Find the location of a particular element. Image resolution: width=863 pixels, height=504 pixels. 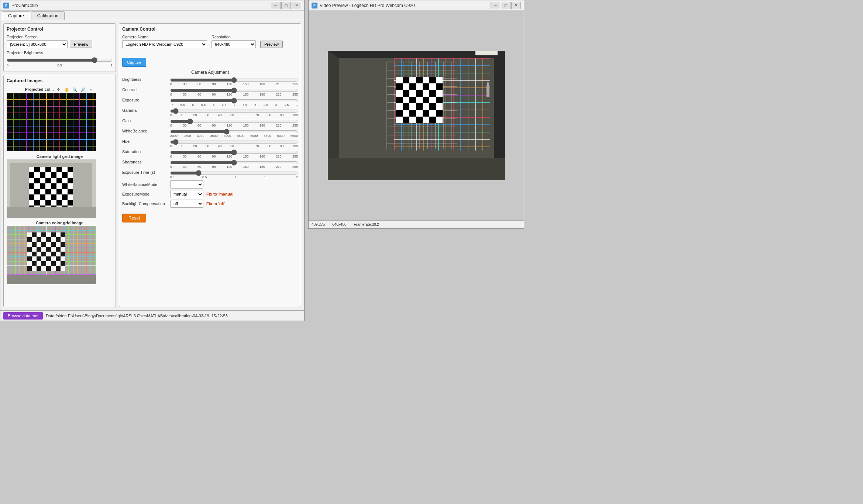

slider-label-6: Hue is located at coordinates (146, 141).